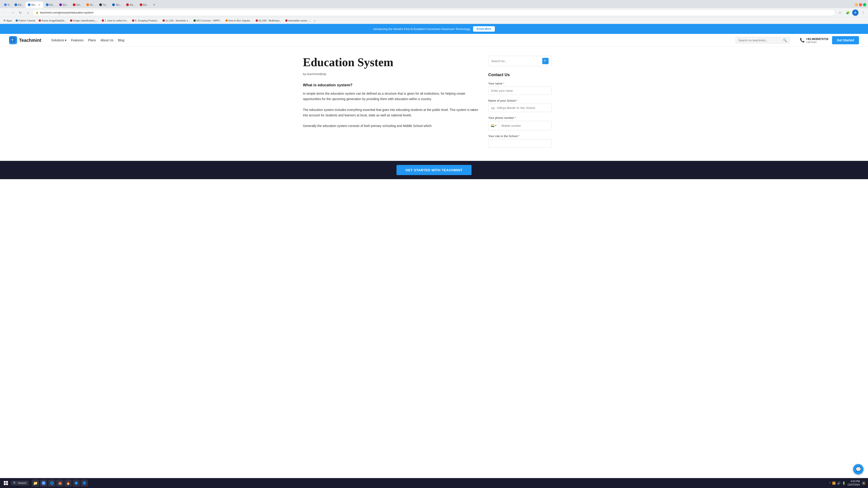 The image size is (868, 488). Describe the element at coordinates (92, 40) in the screenshot. I see `nav-plans: Plans` at that location.